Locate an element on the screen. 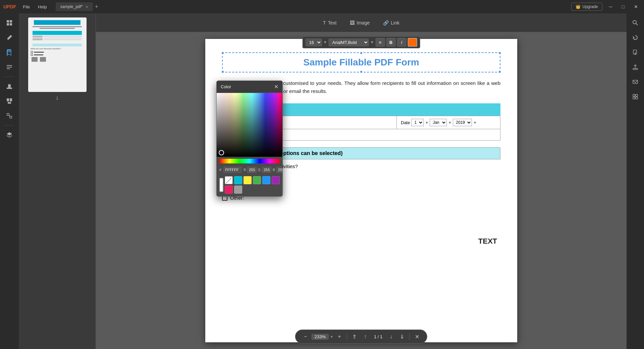 Image resolution: width=644 pixels, height=349 pixels. color-picker-modal: Color ✕ is located at coordinates (250, 139).